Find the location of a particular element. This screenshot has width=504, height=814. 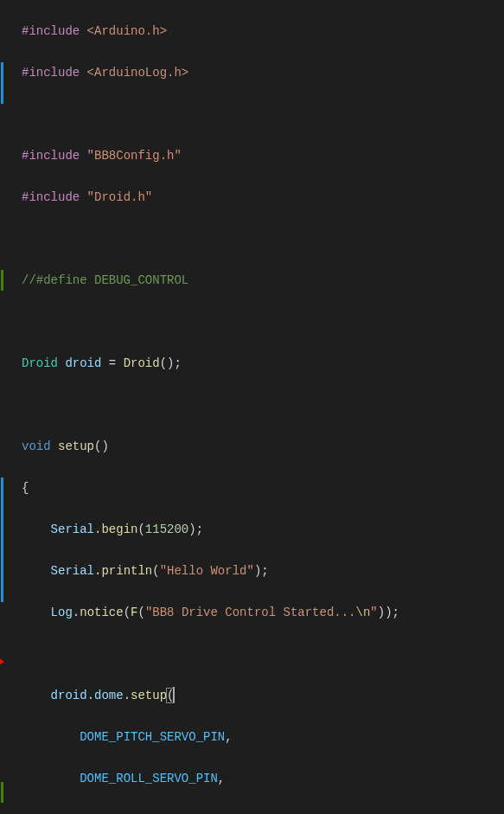

string: "Hello World" is located at coordinates (207, 571).